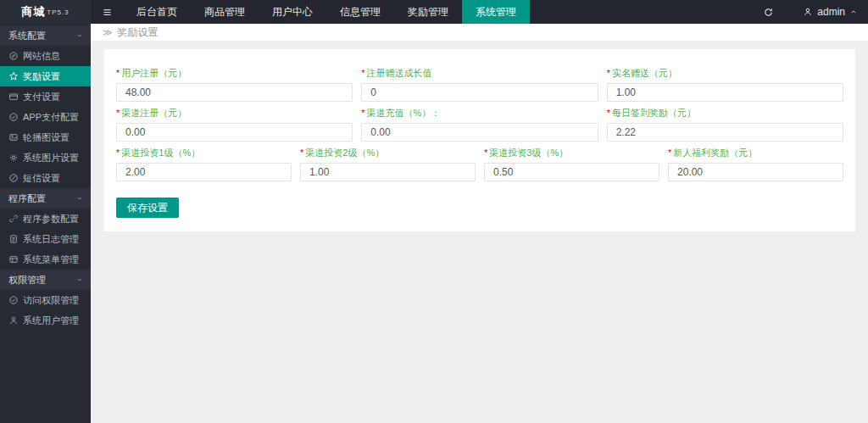  What do you see at coordinates (726, 125) in the screenshot?
I see `field-daily-signin: *每日签到奖励（元）` at bounding box center [726, 125].